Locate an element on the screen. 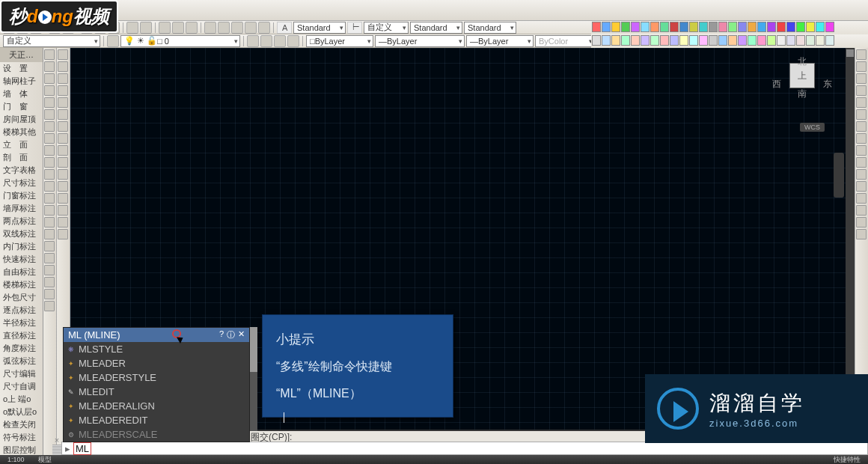 The image size is (868, 464). sidebar-item: 门 窗 is located at coordinates (21, 106).